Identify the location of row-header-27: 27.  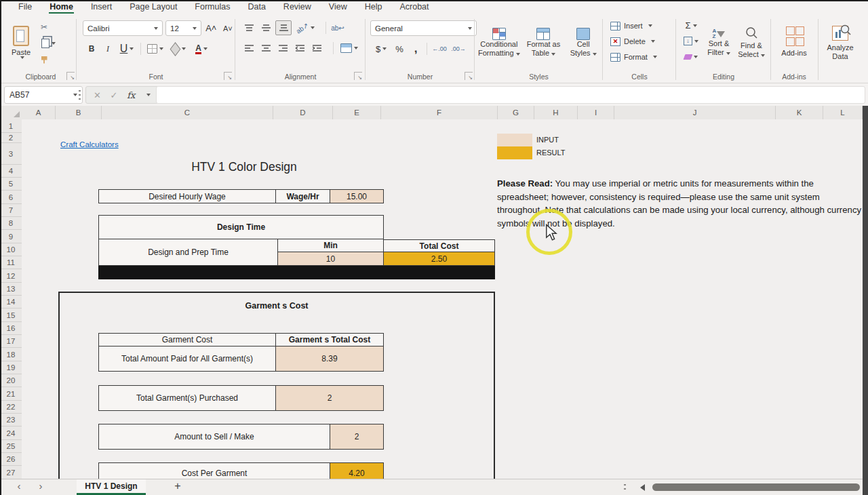
(11, 472).